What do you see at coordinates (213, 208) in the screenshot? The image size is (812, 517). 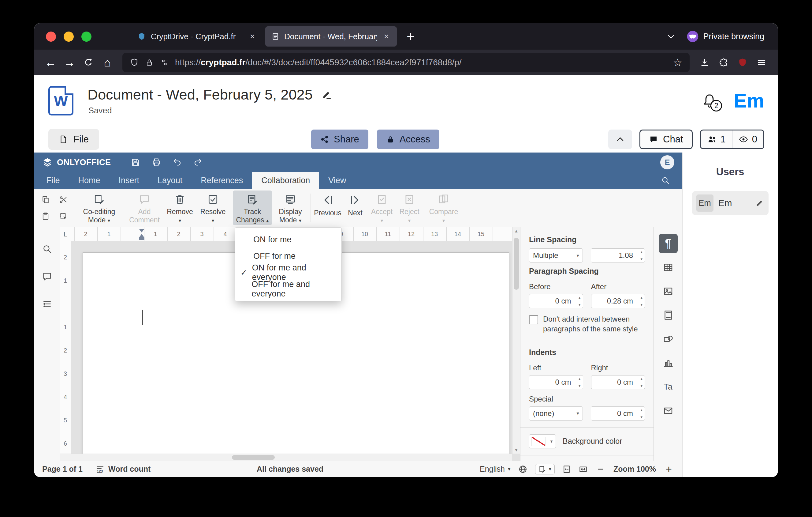 I see `resolve-button: Resolve ▾` at bounding box center [213, 208].